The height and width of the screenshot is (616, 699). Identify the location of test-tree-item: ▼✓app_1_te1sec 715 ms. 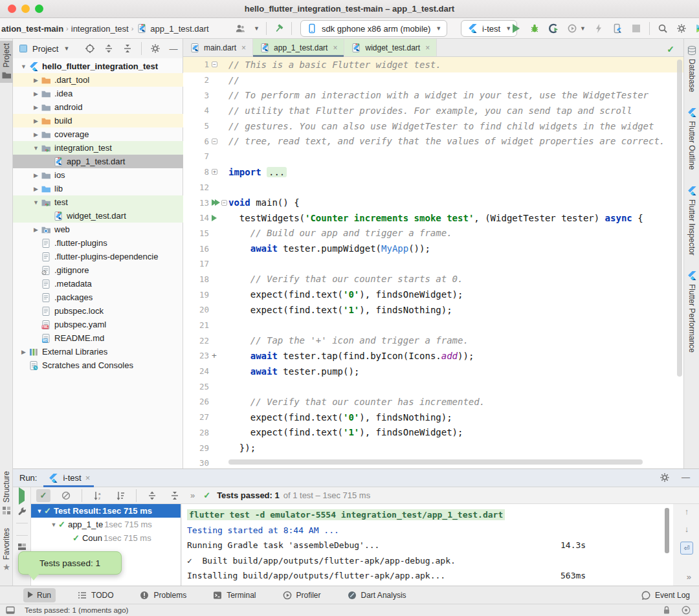
(106, 524).